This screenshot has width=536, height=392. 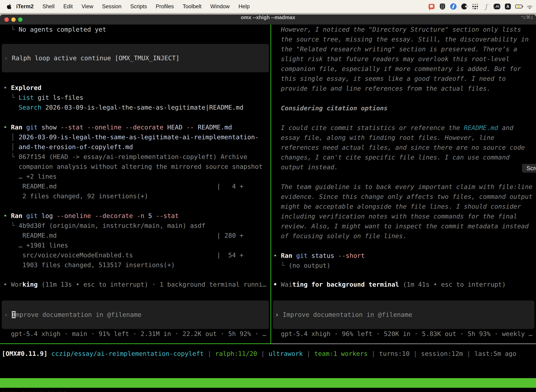 What do you see at coordinates (405, 29) in the screenshot?
I see `reasoning-para1-line1: However, I noticed the "Directory Struct…` at bounding box center [405, 29].